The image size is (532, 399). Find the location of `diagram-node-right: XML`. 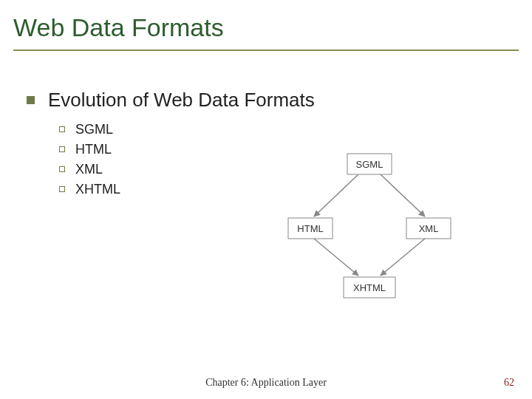

diagram-node-right: XML is located at coordinates (429, 229).